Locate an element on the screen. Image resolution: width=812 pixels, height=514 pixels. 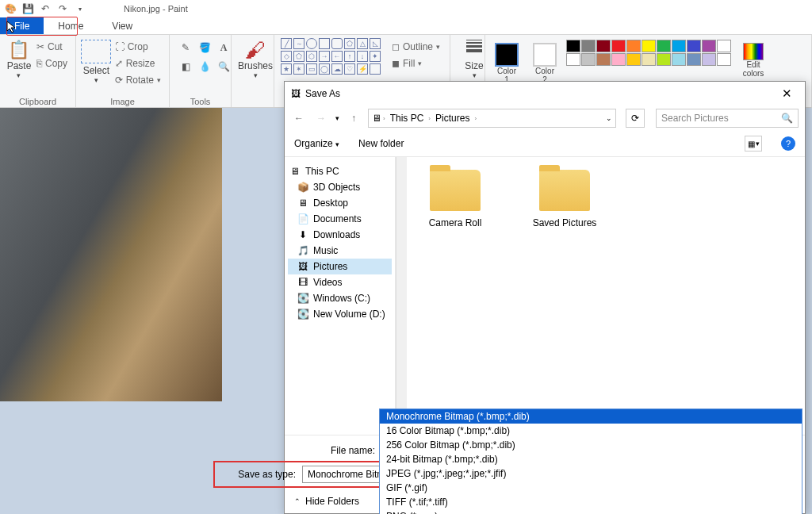
shape-line: ╱ is located at coordinates (286, 44).